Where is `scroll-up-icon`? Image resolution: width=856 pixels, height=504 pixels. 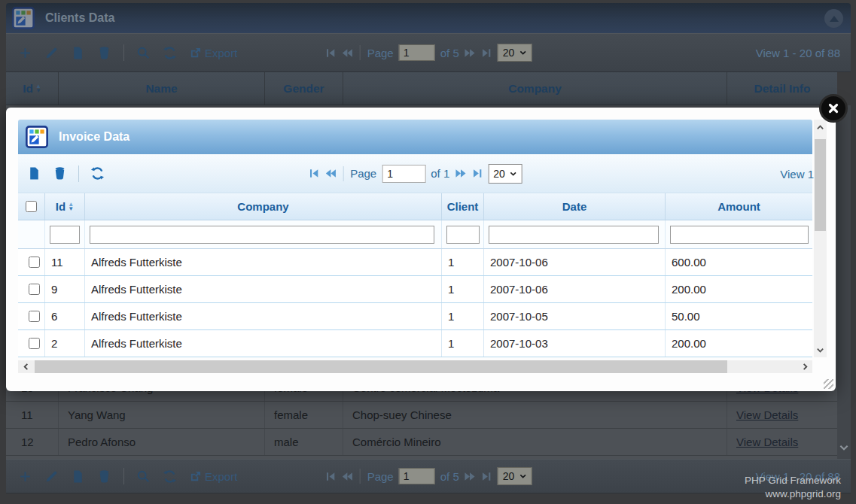 scroll-up-icon is located at coordinates (821, 127).